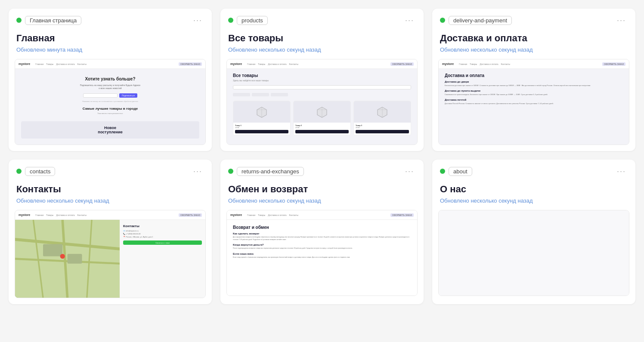  What do you see at coordinates (110, 44) in the screenshot?
I see `card-info-home: Главная Обновлено минута назад` at bounding box center [110, 44].